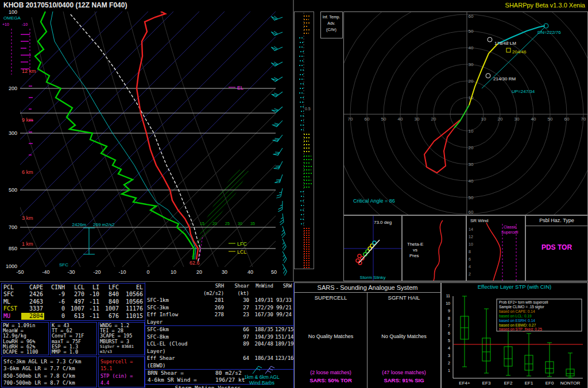 This screenshot has height=388, width=588. I want to click on parcel-row-ml: ML, so click(11, 302).